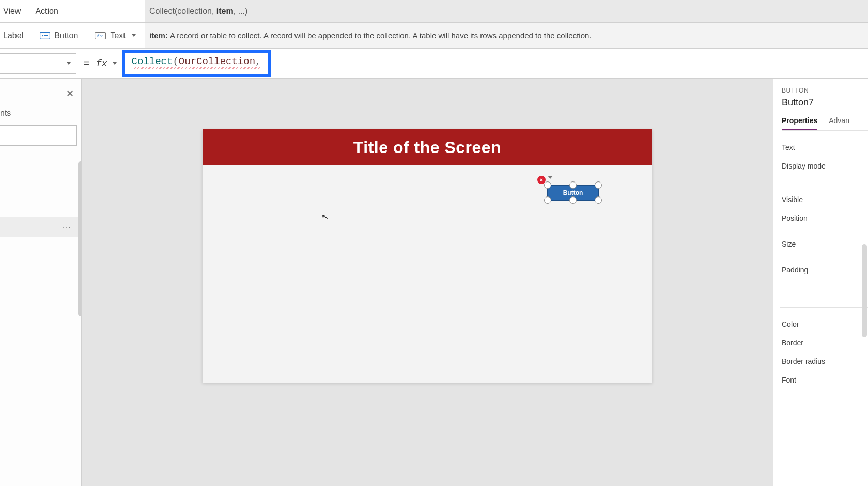  Describe the element at coordinates (100, 36) in the screenshot. I see `svg-text: Abc` at that location.